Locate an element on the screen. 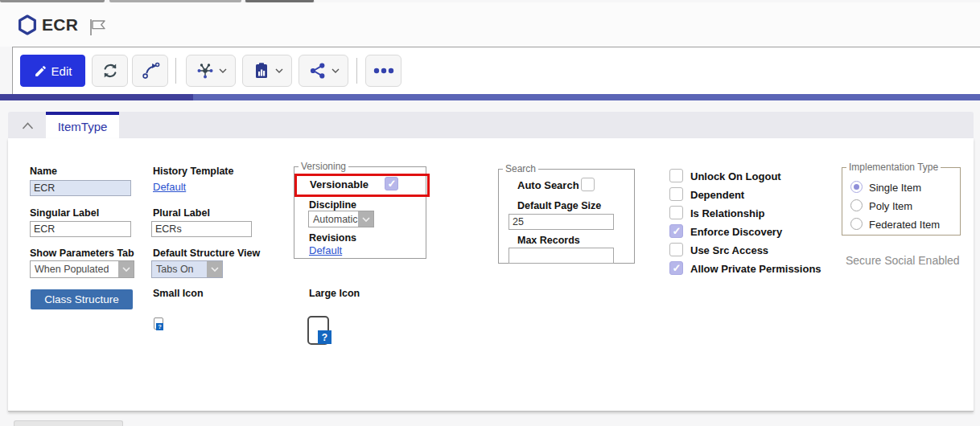  plural-label-input is located at coordinates (201, 229).